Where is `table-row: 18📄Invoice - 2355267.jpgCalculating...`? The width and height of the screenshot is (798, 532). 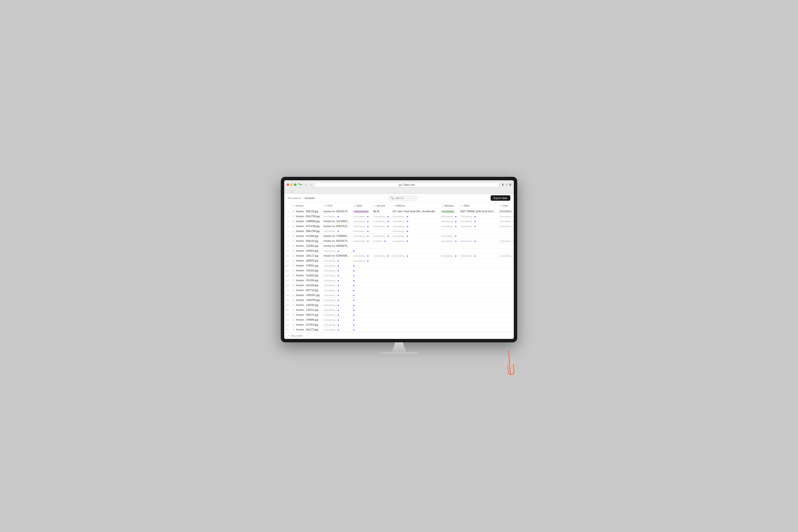
table-row: 18📄Invoice - 2355267.jpgCalculating... is located at coordinates (399, 295).